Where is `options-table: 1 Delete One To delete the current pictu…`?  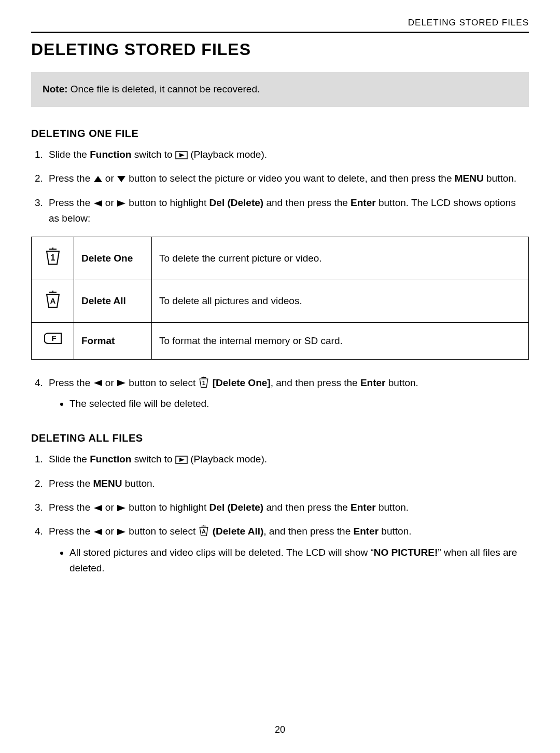 options-table: 1 Delete One To delete the current pictu… is located at coordinates (280, 298).